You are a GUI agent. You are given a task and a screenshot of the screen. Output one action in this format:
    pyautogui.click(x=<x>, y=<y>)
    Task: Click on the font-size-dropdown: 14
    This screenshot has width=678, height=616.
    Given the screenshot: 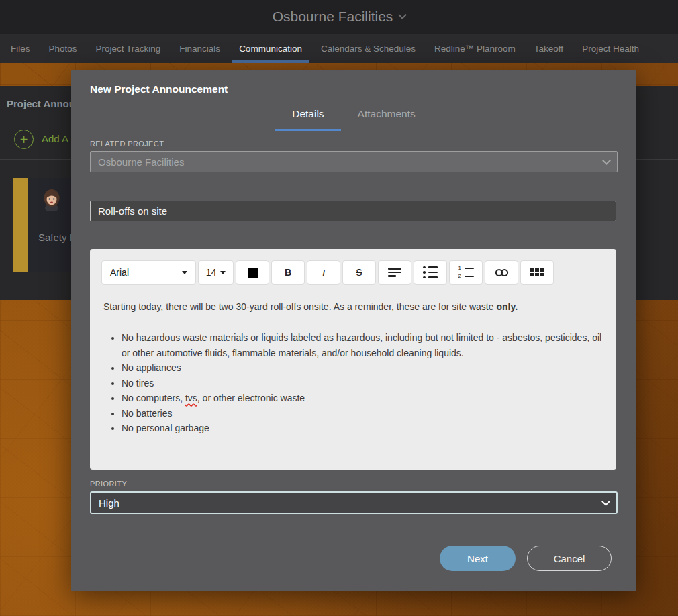 What is the action you would take?
    pyautogui.click(x=216, y=272)
    